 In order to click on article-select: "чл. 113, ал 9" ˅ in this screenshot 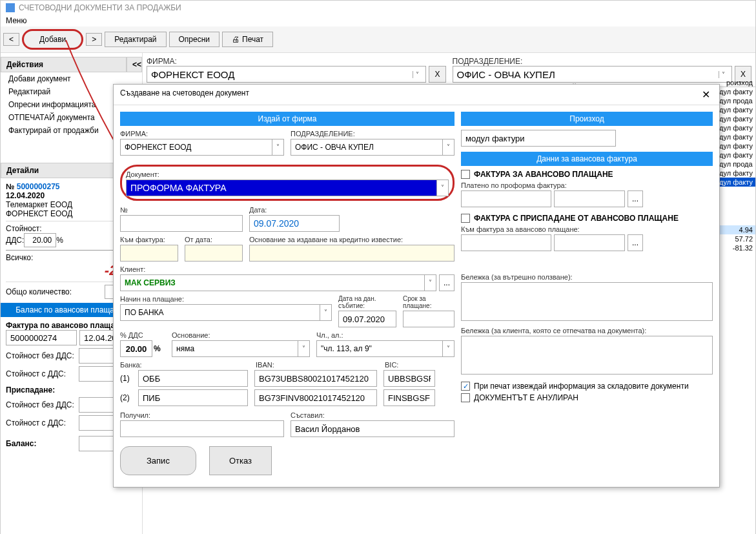, I will do `click(385, 349)`.